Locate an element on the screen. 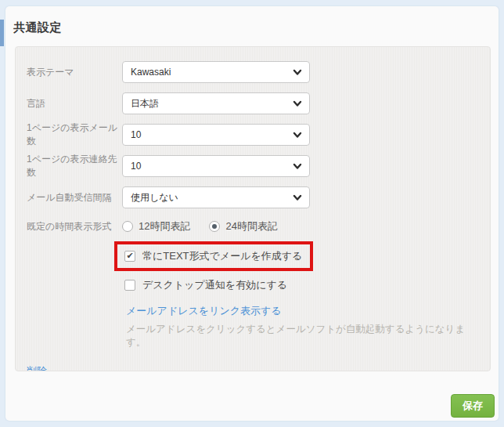 Image resolution: width=504 pixels, height=427 pixels. desktop-notification-checkbox is located at coordinates (130, 285).